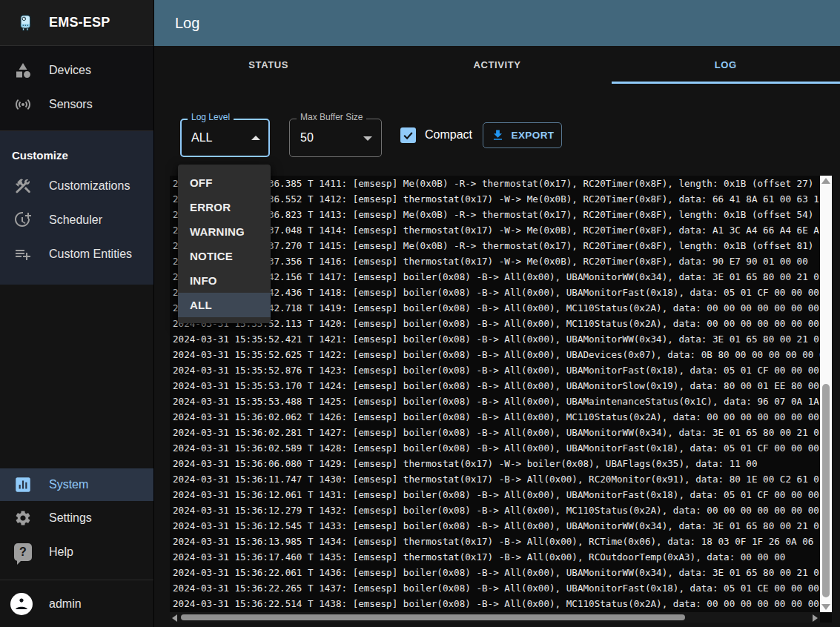 The height and width of the screenshot is (627, 840). What do you see at coordinates (61, 552) in the screenshot?
I see `sidebar-item-label: Help` at bounding box center [61, 552].